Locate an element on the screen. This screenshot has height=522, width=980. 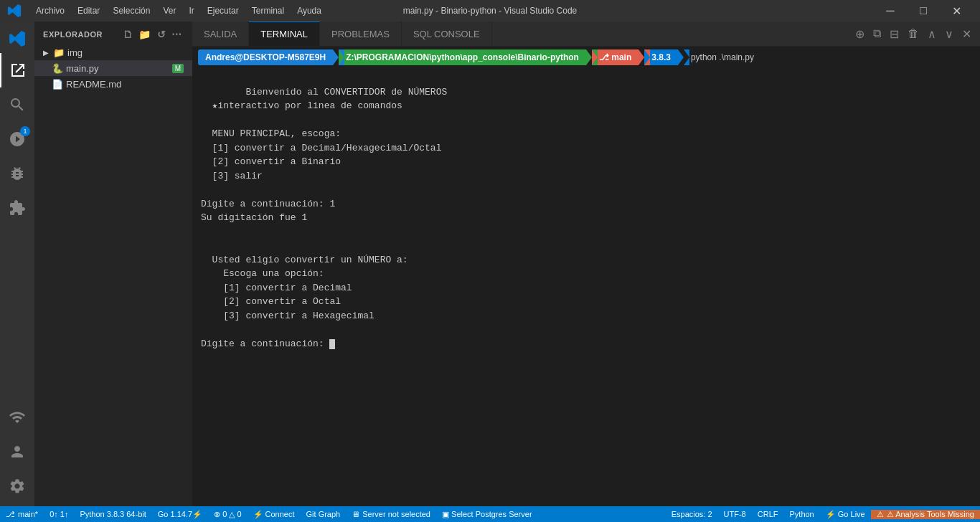
status-language: Python is located at coordinates (801, 514).